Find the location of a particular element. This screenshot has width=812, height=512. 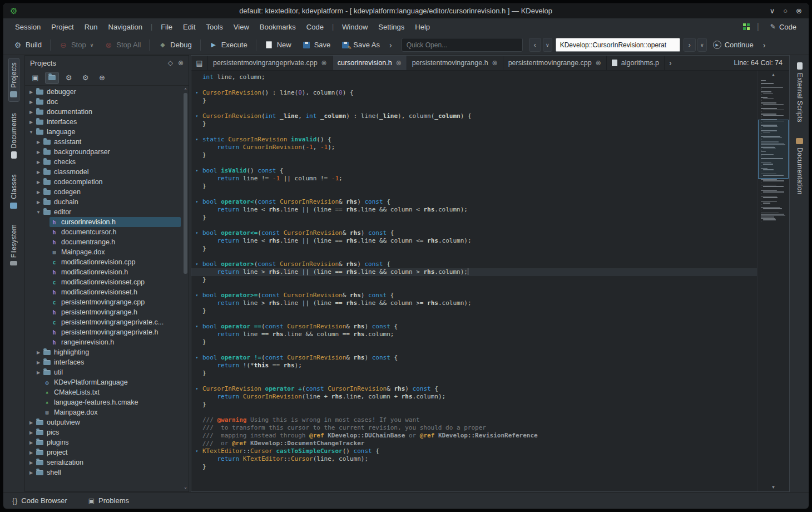

code-line: ▾CursorInRevision(int _line, int _column… is located at coordinates (474, 116).